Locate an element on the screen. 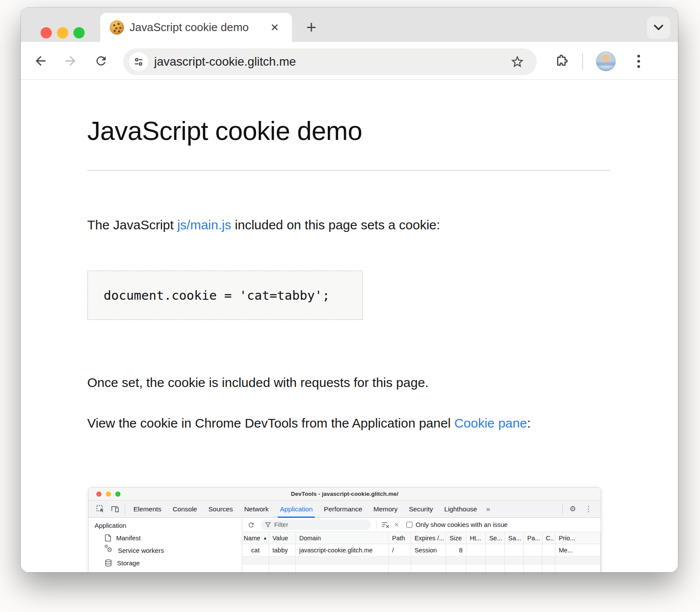  forward-arrow-icon is located at coordinates (70, 61).